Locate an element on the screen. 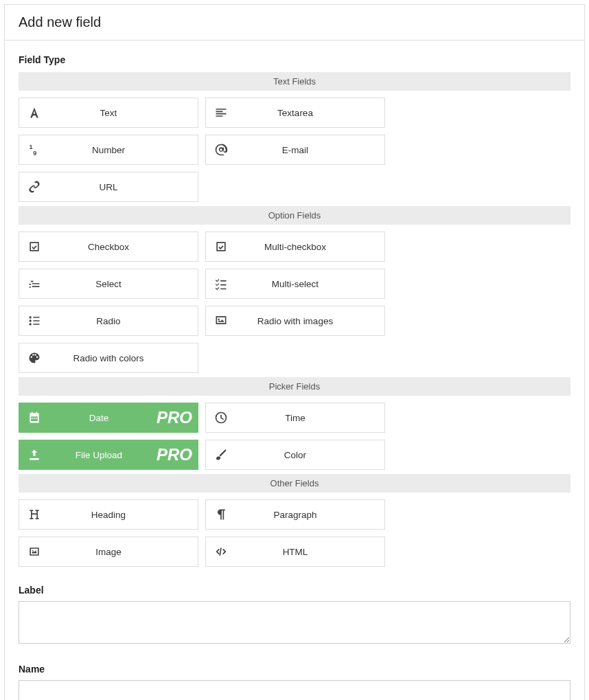  field-type-label: Field Type is located at coordinates (294, 60).